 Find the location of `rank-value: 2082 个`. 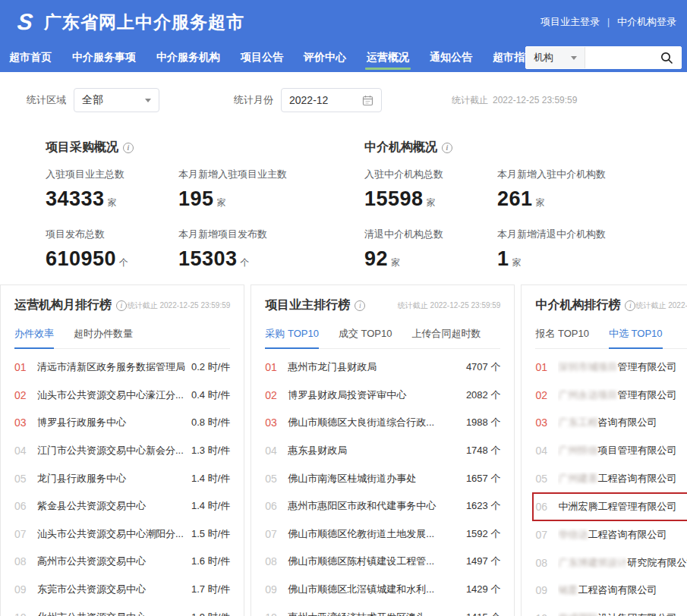

rank-value: 2082 个 is located at coordinates (484, 395).